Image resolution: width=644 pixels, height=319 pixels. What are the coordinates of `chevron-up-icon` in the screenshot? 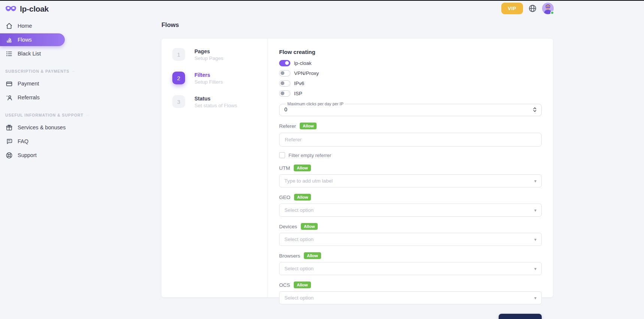 It's located at (535, 108).